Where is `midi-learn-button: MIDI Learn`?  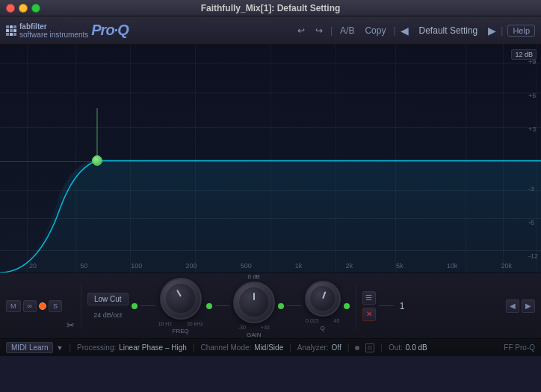
midi-learn-button: MIDI Learn is located at coordinates (30, 348).